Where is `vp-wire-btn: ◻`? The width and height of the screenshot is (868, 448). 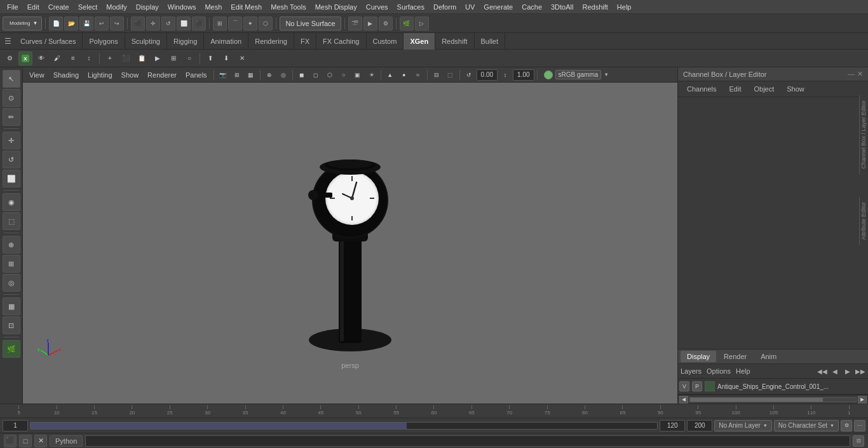
vp-wire-btn: ◻ is located at coordinates (316, 75).